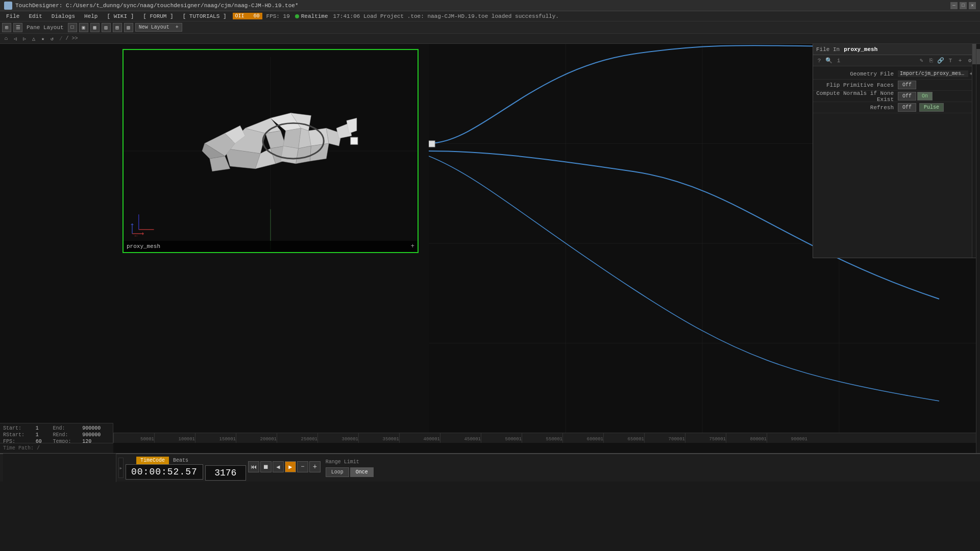 Image resolution: width=980 pixels, height=551 pixels. I want to click on refresh-row: Refresh Off Pulse, so click(894, 108).